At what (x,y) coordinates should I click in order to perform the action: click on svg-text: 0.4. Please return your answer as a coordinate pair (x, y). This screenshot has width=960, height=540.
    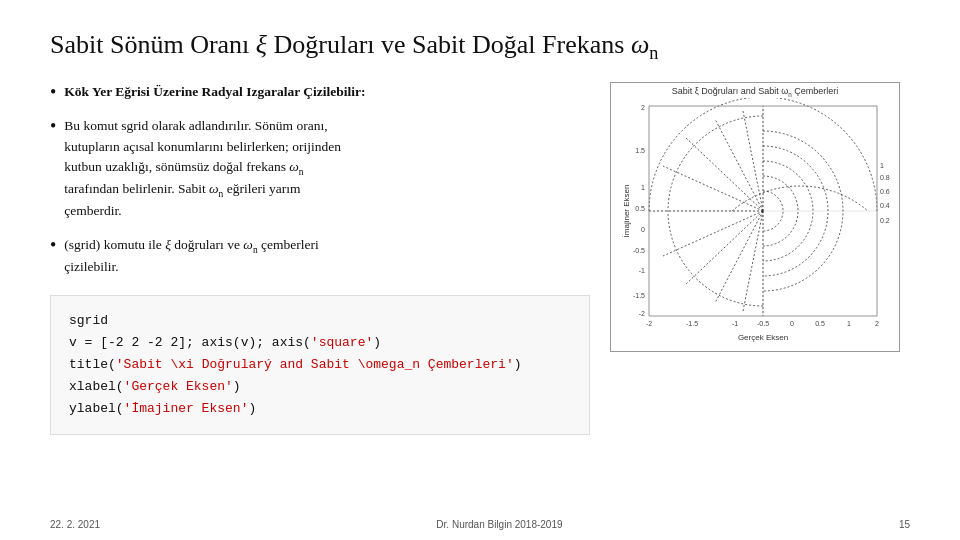
    Looking at the image, I should click on (885, 206).